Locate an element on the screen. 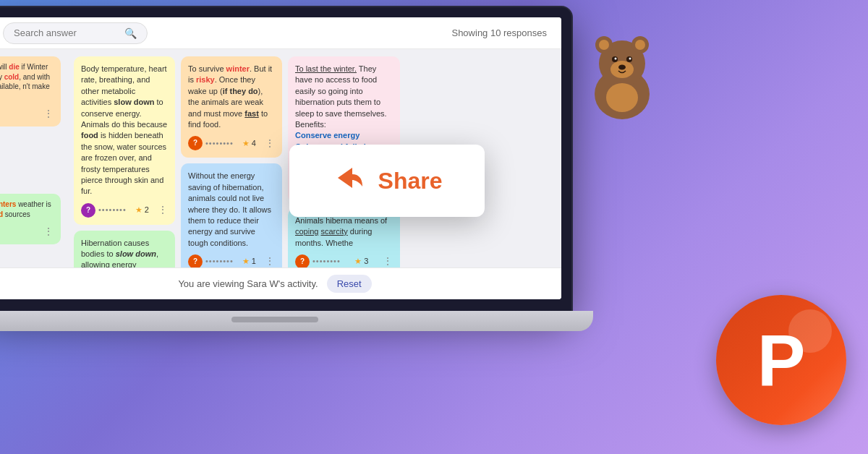 Image resolution: width=868 pixels, height=454 pixels. ppt-circle: P is located at coordinates (781, 360).